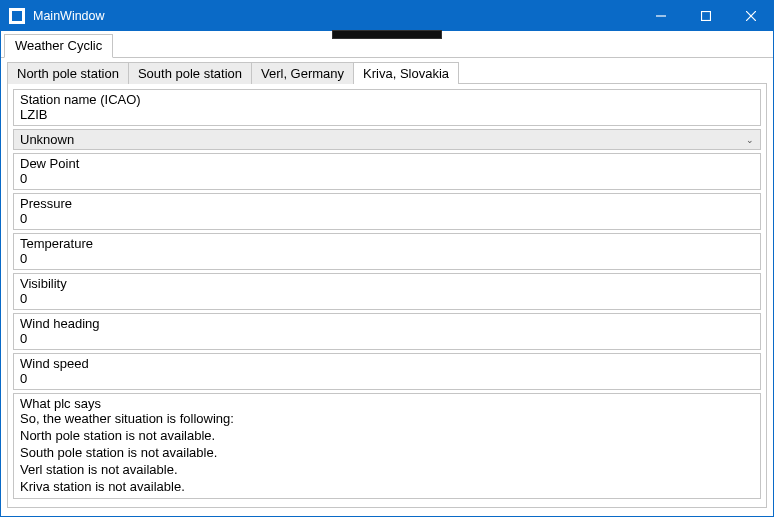  Describe the element at coordinates (58, 46) in the screenshot. I see `tab-label: Weather Cyclic` at that location.